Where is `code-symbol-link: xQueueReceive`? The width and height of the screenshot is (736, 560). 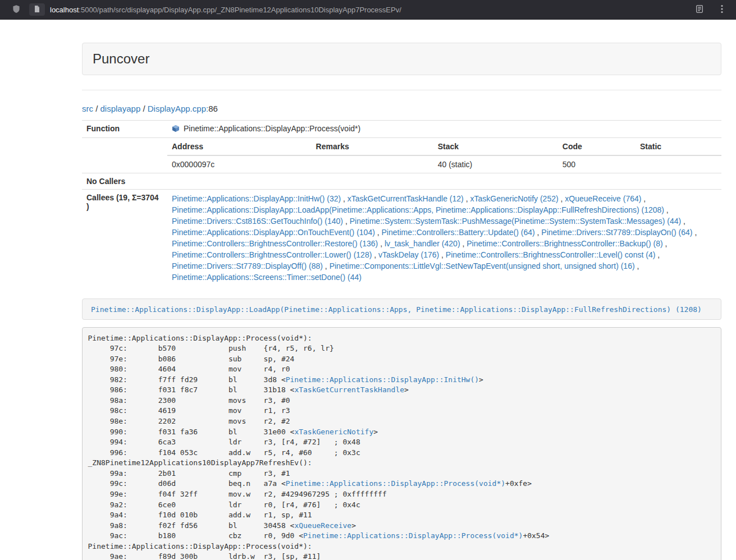
code-symbol-link: xQueueReceive is located at coordinates (323, 525).